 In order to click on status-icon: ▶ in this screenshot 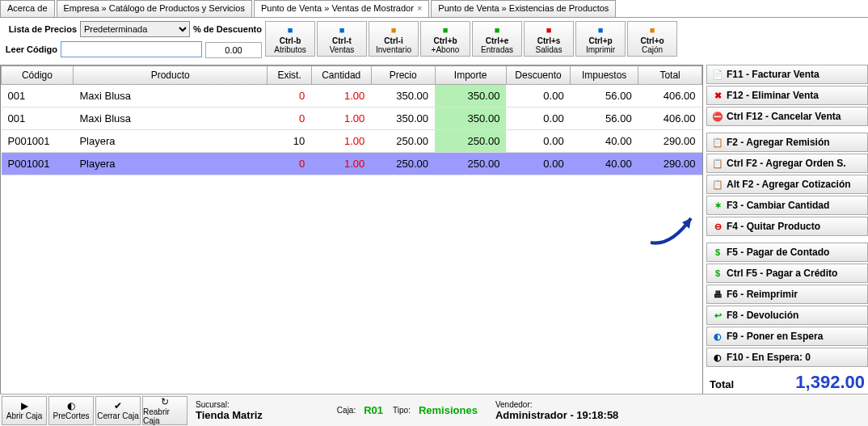, I will do `click(24, 406)`.